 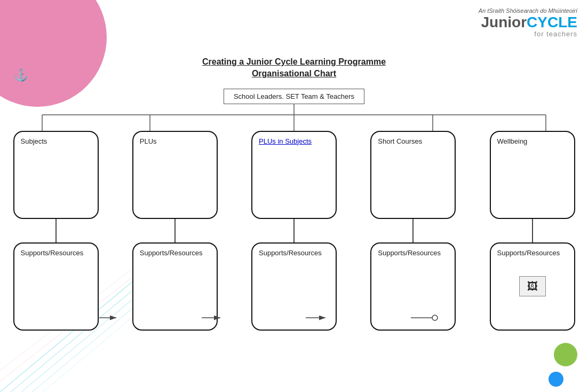 I want to click on box-wellbeing: Wellbeing, so click(x=533, y=175).